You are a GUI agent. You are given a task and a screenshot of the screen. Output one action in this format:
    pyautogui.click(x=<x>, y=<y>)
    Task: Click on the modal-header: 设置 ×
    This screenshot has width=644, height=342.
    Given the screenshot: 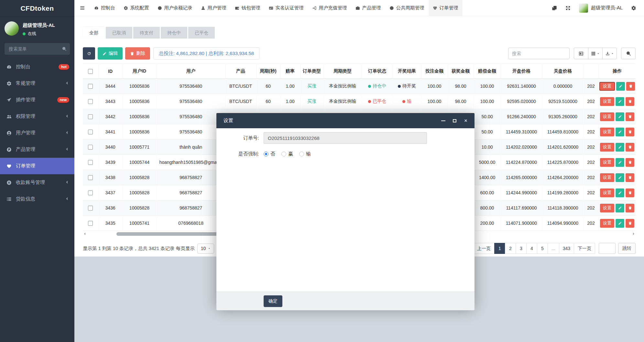 What is the action you would take?
    pyautogui.click(x=345, y=120)
    